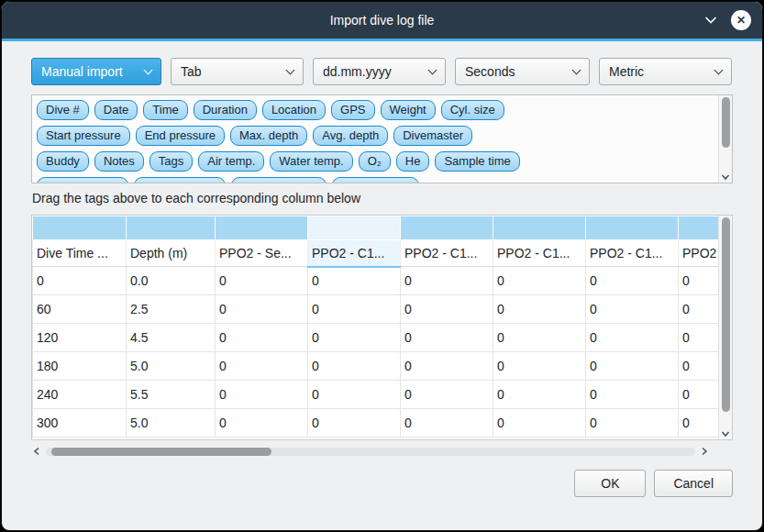 The height and width of the screenshot is (532, 764). Describe the element at coordinates (83, 180) in the screenshot. I see `tag-chip: Sample depth` at that location.